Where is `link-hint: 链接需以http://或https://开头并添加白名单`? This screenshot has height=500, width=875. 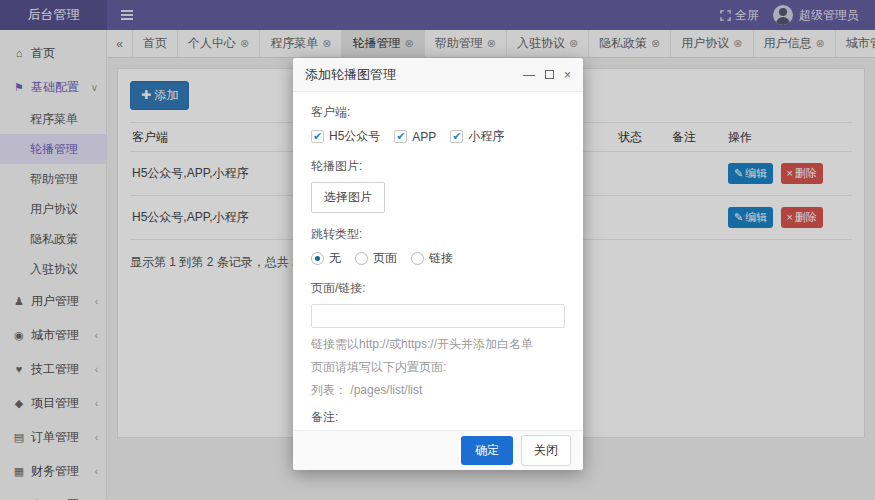 link-hint: 链接需以http://或https://开头并添加白名单 is located at coordinates (438, 344).